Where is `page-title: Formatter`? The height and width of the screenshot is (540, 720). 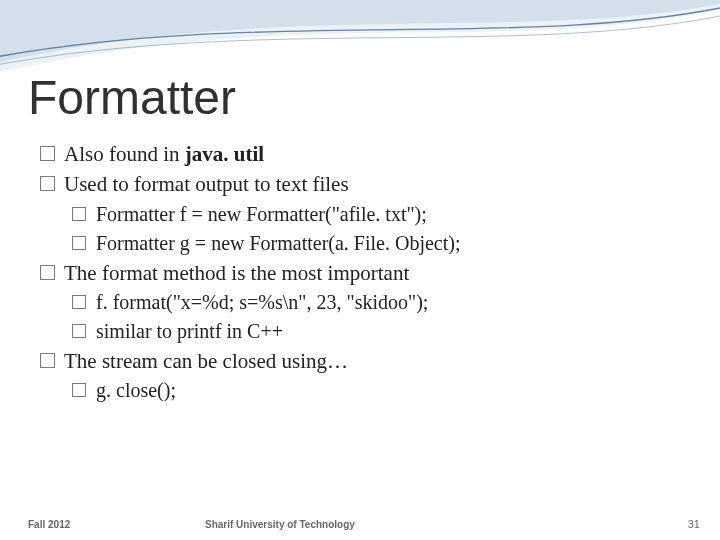 page-title: Formatter is located at coordinates (132, 98).